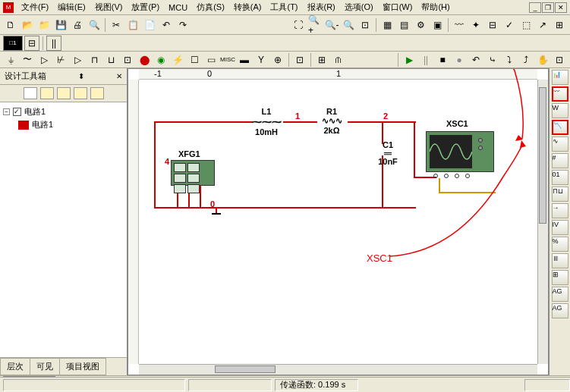  What do you see at coordinates (526, 60) in the screenshot?
I see `step-out-icon: ⤴` at bounding box center [526, 60].